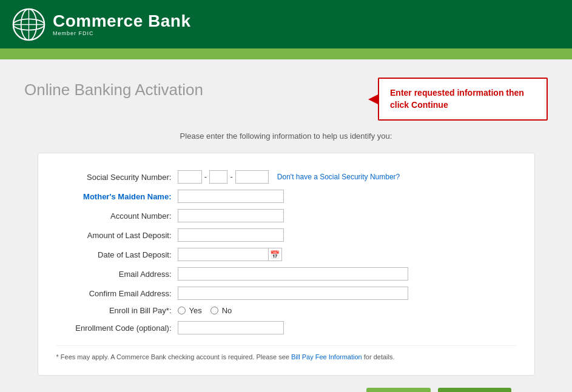 The width and height of the screenshot is (572, 392). I want to click on ssn-part1-input, so click(190, 177).